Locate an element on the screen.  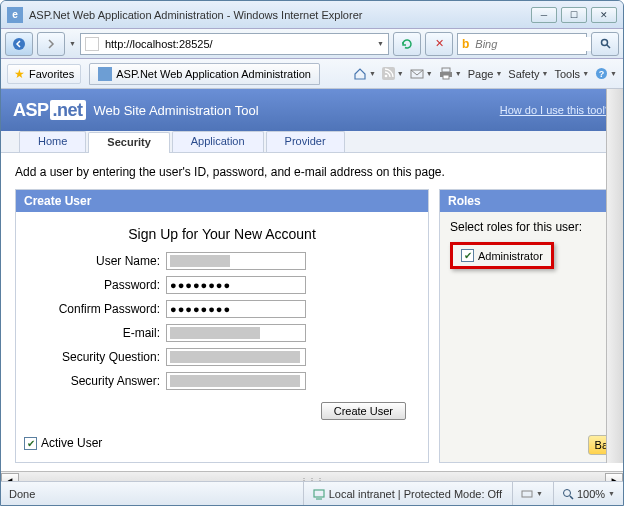
safety-menu: Safety▼ is located at coordinates (528, 74).